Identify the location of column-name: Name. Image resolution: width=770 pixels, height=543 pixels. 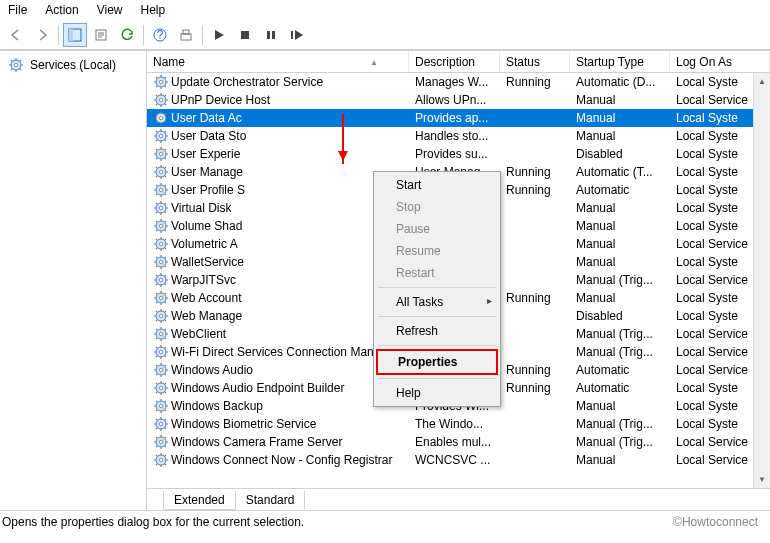
(278, 62).